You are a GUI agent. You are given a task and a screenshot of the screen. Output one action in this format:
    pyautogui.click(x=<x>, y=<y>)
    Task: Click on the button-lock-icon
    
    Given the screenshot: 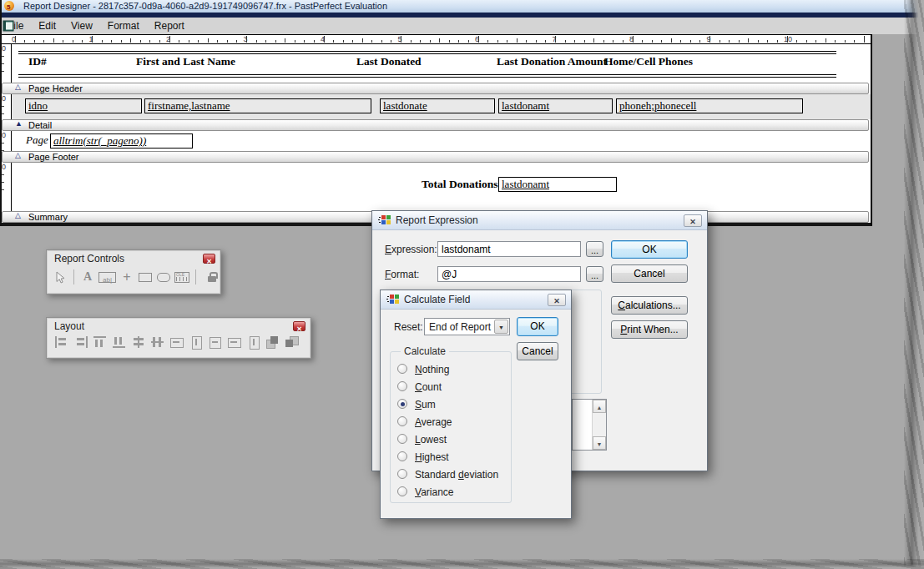 What is the action you would take?
    pyautogui.click(x=210, y=277)
    